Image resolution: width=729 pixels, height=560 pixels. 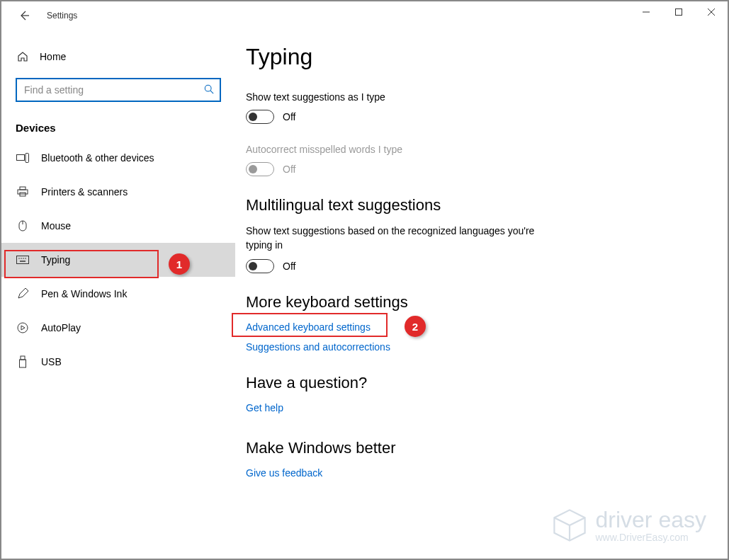 What do you see at coordinates (113, 90) in the screenshot?
I see `search-input` at bounding box center [113, 90].